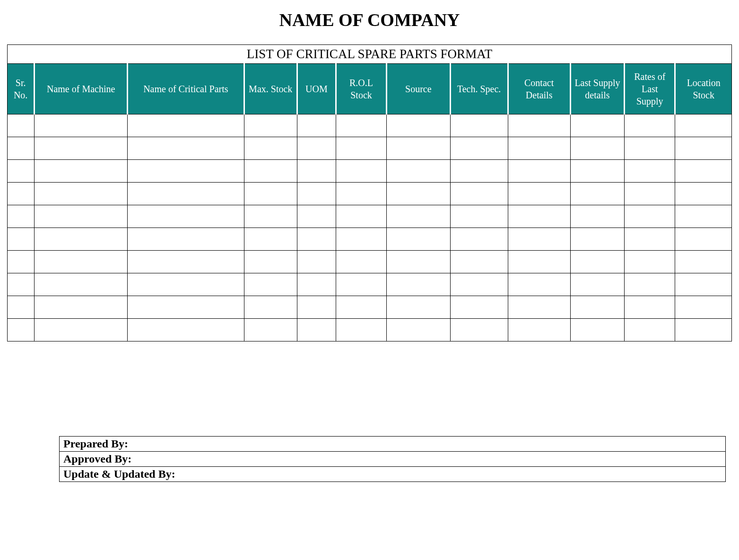  I want to click on approved-by-row: Approved By:, so click(392, 459).